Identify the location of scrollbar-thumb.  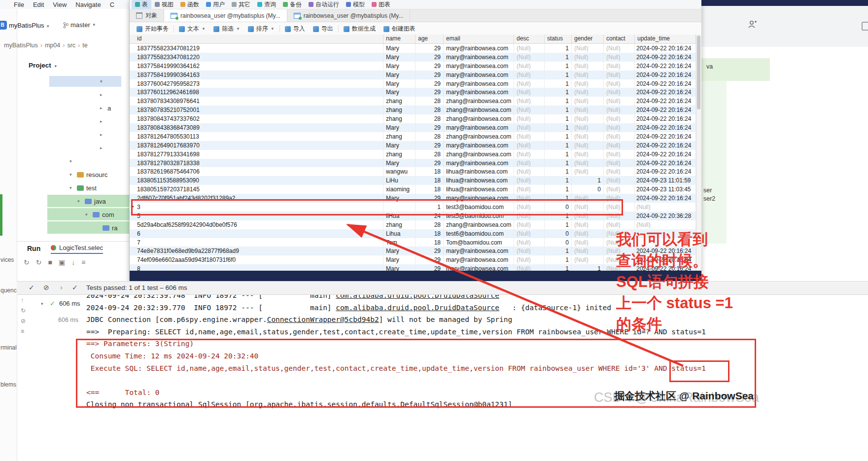
(699, 72).